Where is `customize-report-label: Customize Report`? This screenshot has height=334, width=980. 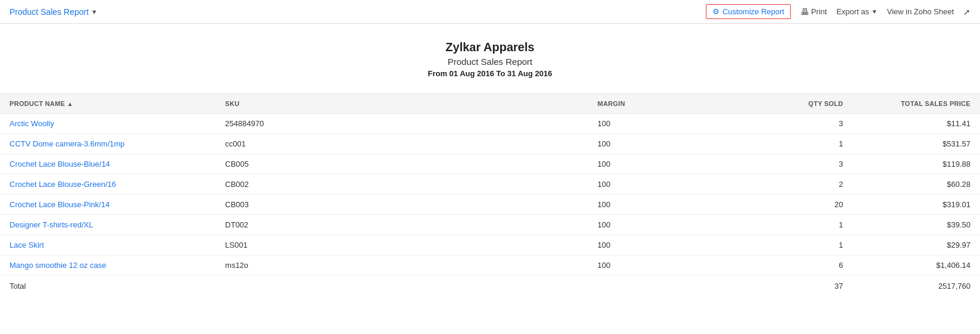
customize-report-label: Customize Report is located at coordinates (753, 12).